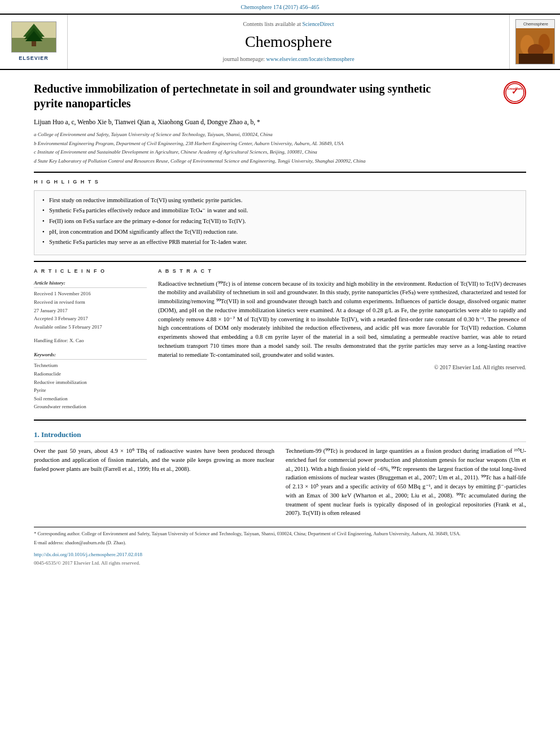  Describe the element at coordinates (288, 59) in the screenshot. I see `journal-homepage: journal homepage: www.elsevier.com/locat…` at that location.